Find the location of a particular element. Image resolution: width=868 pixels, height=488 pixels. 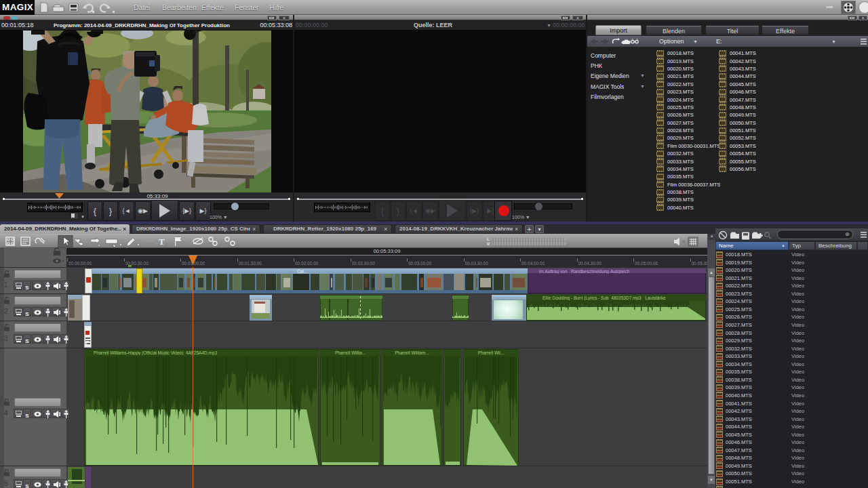

svg-text: T is located at coordinates (161, 241).